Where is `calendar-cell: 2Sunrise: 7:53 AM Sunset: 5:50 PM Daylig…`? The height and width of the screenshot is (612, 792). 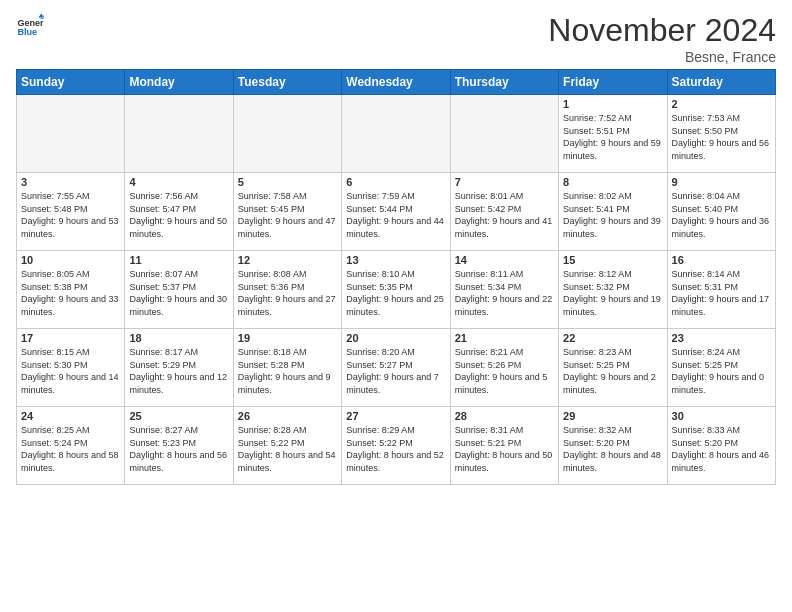
calendar-cell: 2Sunrise: 7:53 AM Sunset: 5:50 PM Daylig… is located at coordinates (721, 134).